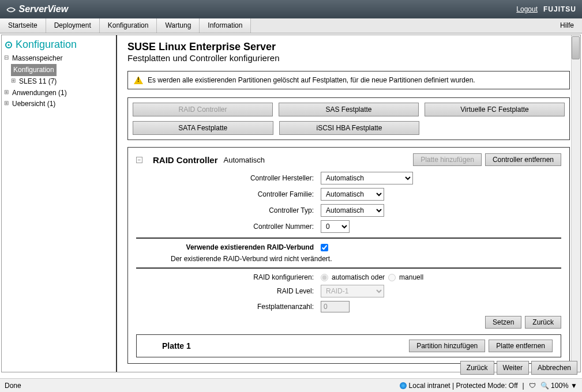 The height and width of the screenshot is (392, 582). Describe the element at coordinates (348, 110) in the screenshot. I see `btn-sas-festplatte: SAS Festplatte` at that location.